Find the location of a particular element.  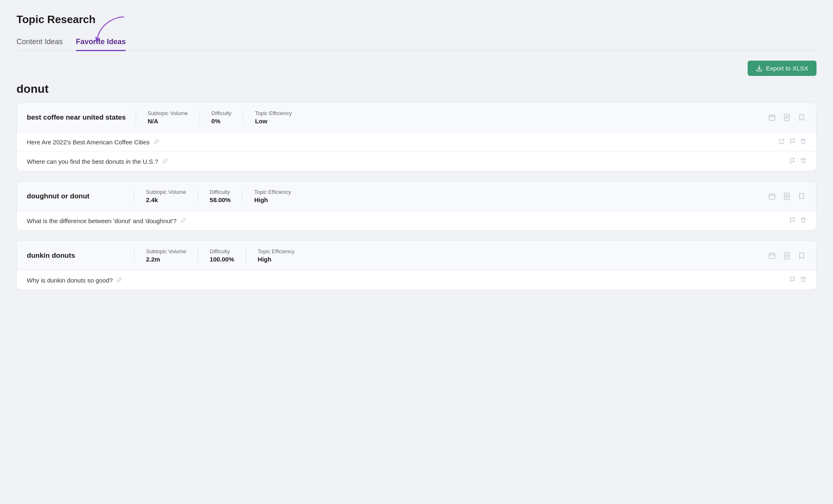

topic-name-3: dunkin donuts is located at coordinates (80, 256).